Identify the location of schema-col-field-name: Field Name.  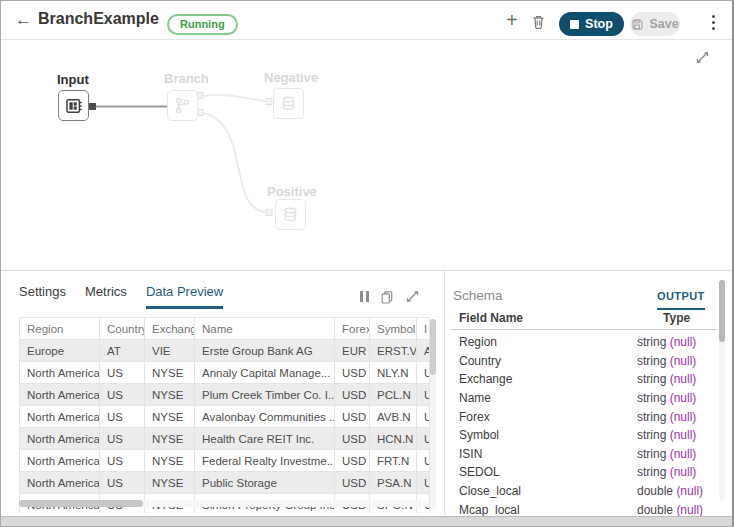
(491, 318).